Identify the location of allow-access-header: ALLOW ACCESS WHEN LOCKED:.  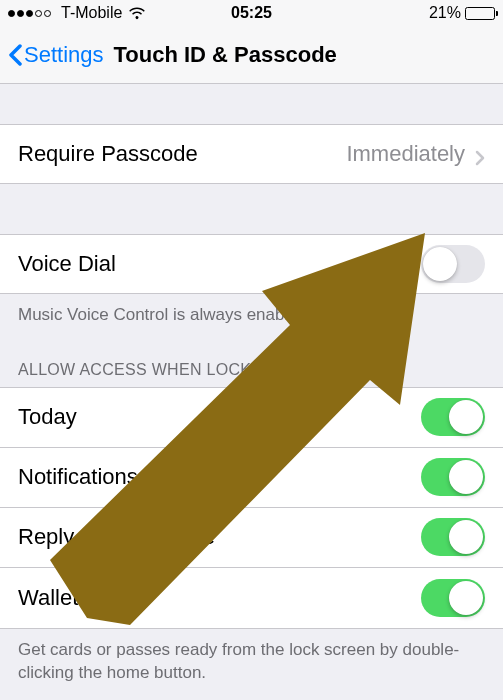
(252, 364).